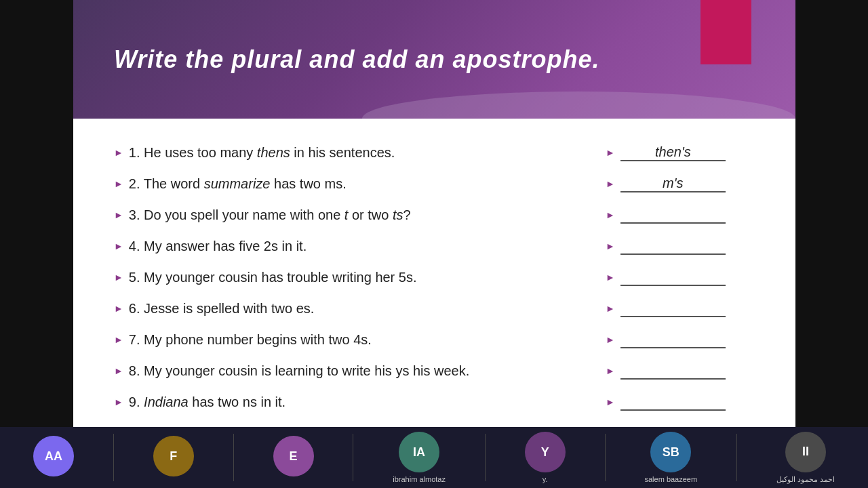  What do you see at coordinates (671, 452) in the screenshot?
I see `avatar-sb: SB` at bounding box center [671, 452].